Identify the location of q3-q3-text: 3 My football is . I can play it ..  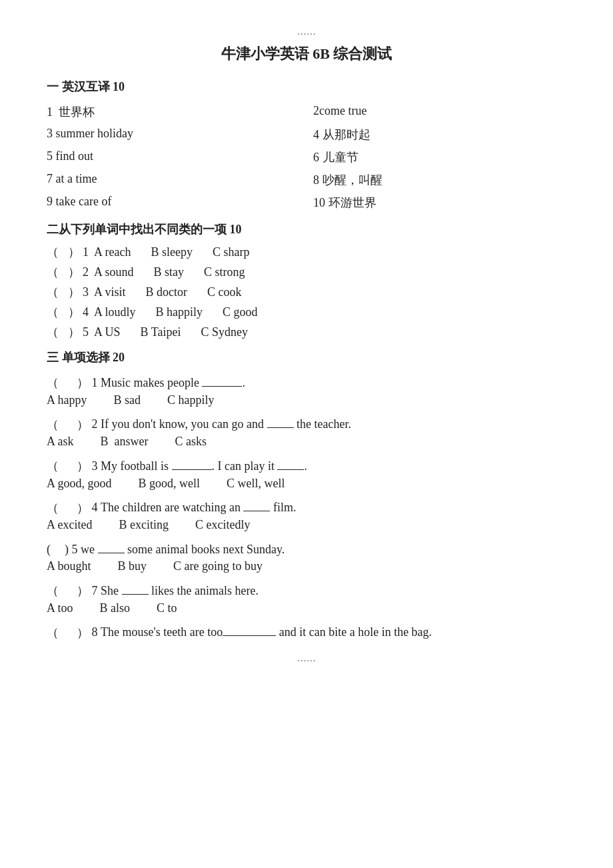
(200, 466).